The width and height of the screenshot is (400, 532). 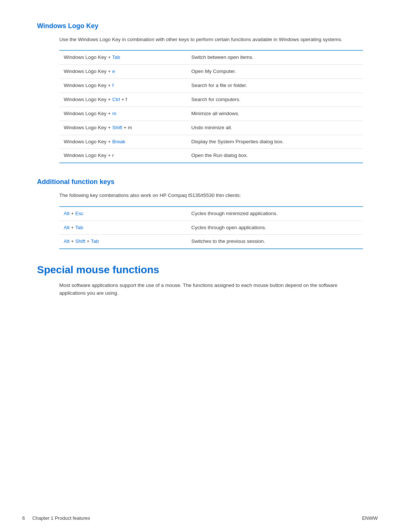 What do you see at coordinates (67, 227) in the screenshot?
I see `key-link-alt-tab-alt: Alt` at bounding box center [67, 227].